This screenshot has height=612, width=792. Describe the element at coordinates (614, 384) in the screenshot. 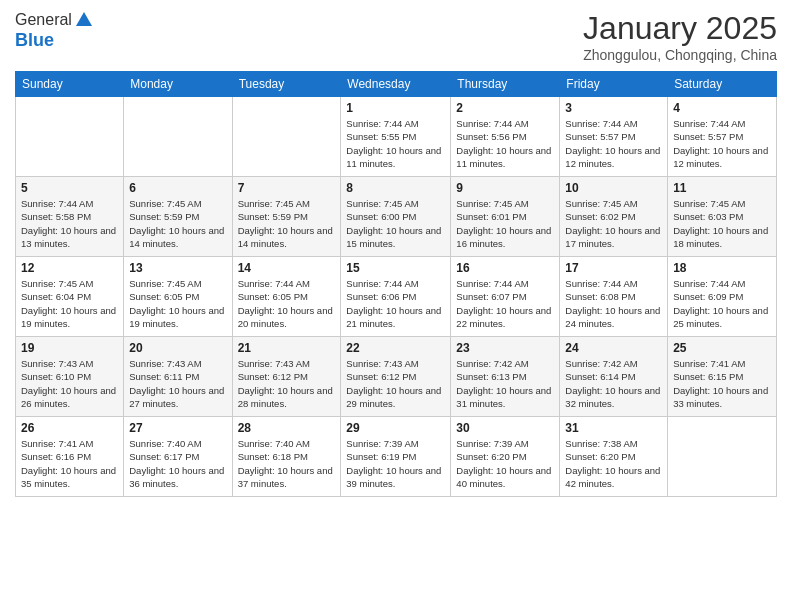

I see `day-detail: Sunrise: 7:42 AM Sunset: 6:14 PM Dayligh…` at that location.